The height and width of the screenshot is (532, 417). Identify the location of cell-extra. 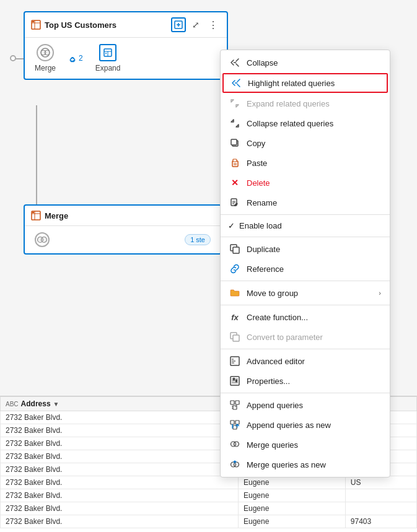
(380, 495).